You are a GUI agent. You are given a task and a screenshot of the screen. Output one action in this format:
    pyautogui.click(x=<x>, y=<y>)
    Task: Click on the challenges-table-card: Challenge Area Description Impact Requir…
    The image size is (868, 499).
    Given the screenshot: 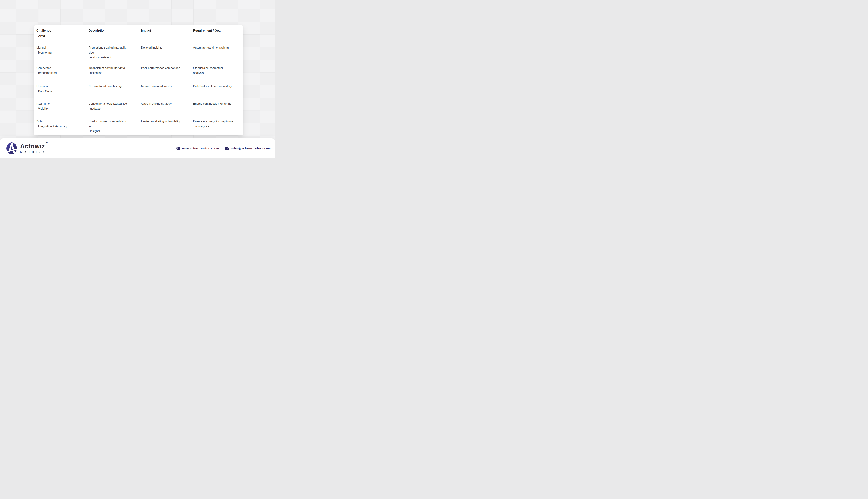 What is the action you would take?
    pyautogui.click(x=138, y=80)
    